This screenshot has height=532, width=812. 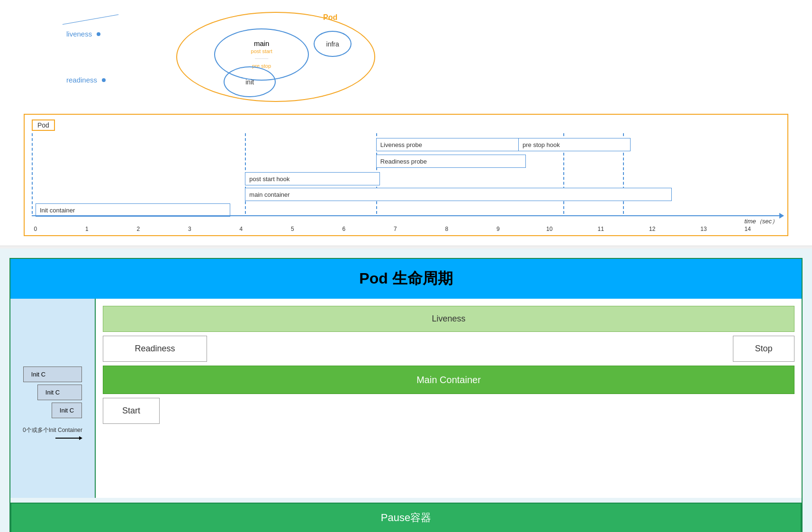 What do you see at coordinates (99, 34) in the screenshot?
I see `liveness-dot` at bounding box center [99, 34].